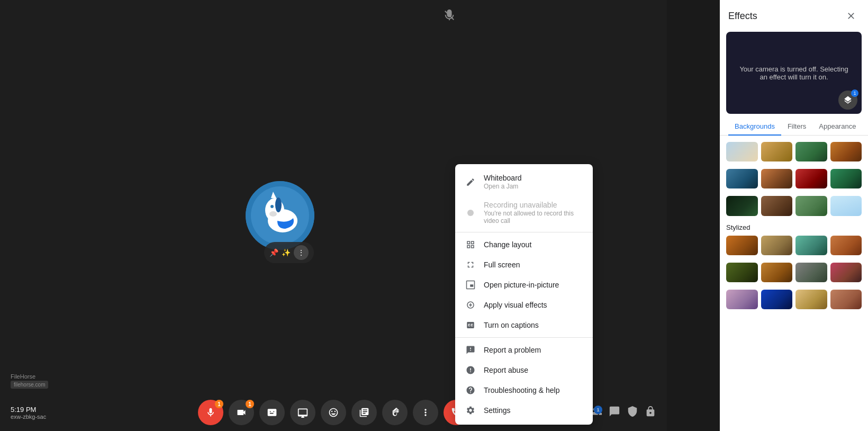 This screenshot has height=431, width=868. What do you see at coordinates (516, 305) in the screenshot?
I see `visual-effects-label: Apply visual effects` at bounding box center [516, 305].